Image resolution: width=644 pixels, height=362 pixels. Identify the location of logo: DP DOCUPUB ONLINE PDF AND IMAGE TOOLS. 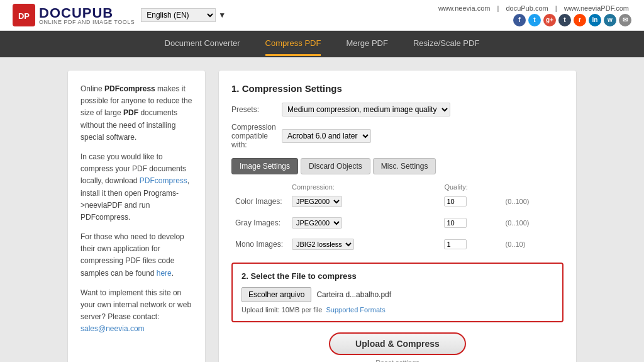
(74, 15).